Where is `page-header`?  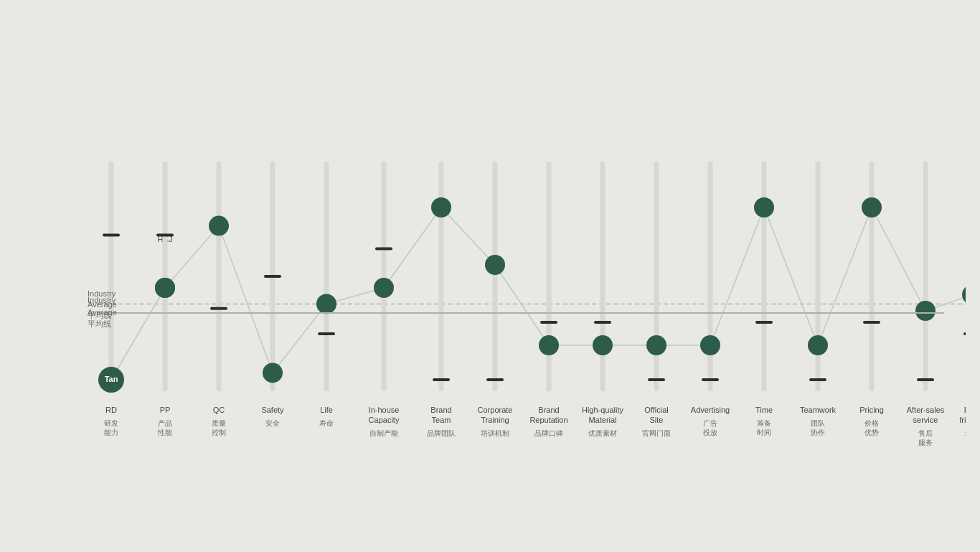 page-header is located at coordinates (490, 18).